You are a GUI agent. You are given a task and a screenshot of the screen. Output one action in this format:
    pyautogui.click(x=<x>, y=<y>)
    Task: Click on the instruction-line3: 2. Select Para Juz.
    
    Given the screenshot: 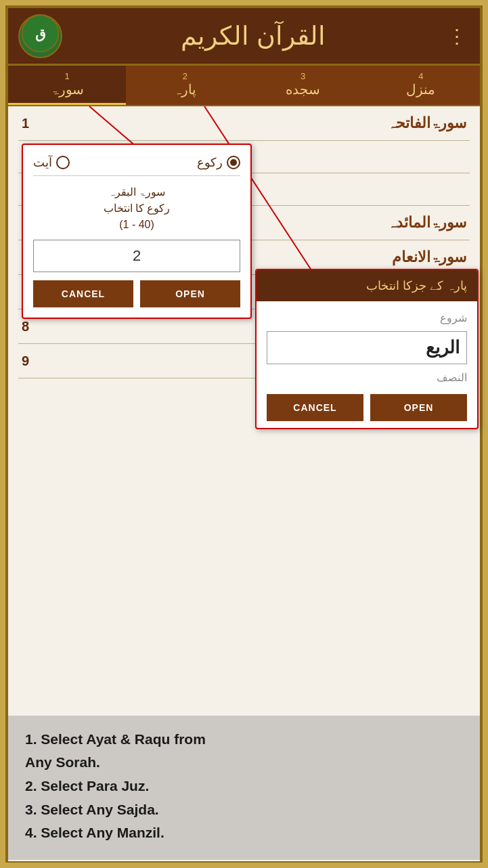 What is the action you would take?
    pyautogui.click(x=87, y=785)
    